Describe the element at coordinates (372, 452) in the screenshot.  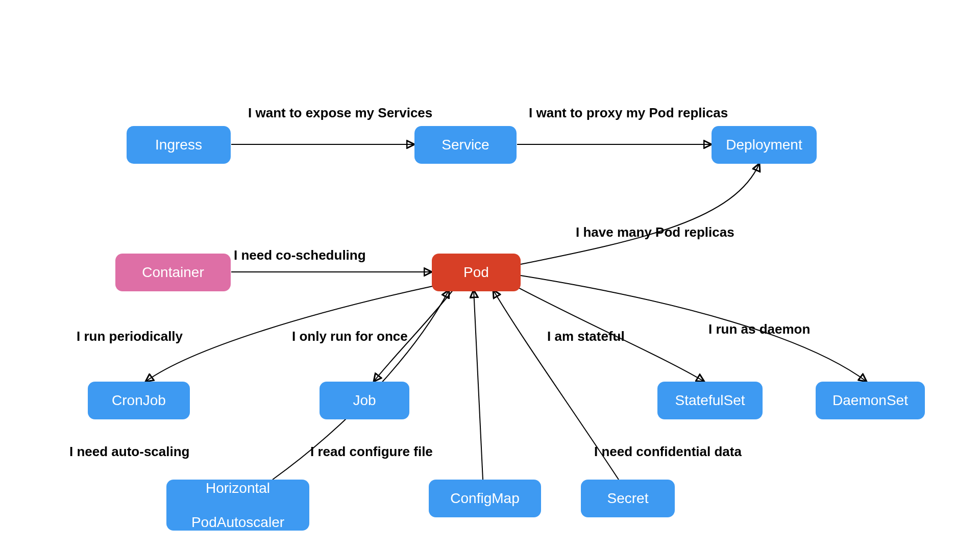
I see `label-configmap-pod: I read configure file` at that location.